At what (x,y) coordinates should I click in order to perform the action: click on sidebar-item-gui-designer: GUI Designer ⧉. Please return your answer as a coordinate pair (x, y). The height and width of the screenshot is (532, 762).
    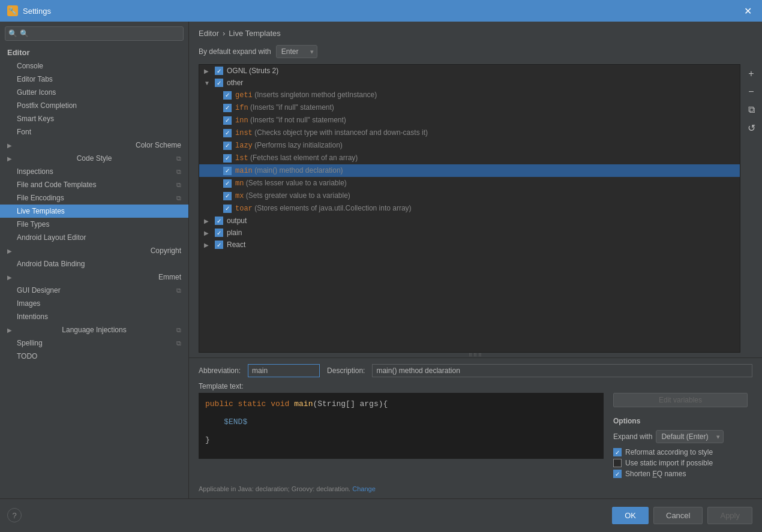
    Looking at the image, I should click on (94, 290).